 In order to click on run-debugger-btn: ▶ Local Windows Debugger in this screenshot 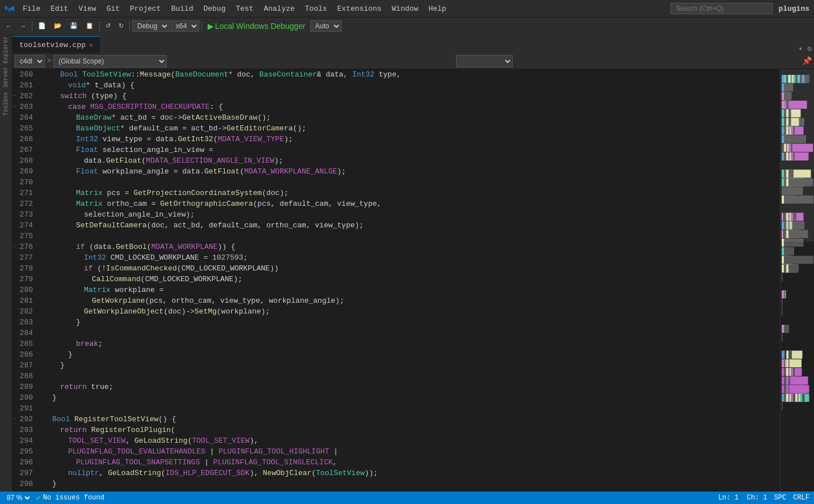, I will do `click(256, 26)`.